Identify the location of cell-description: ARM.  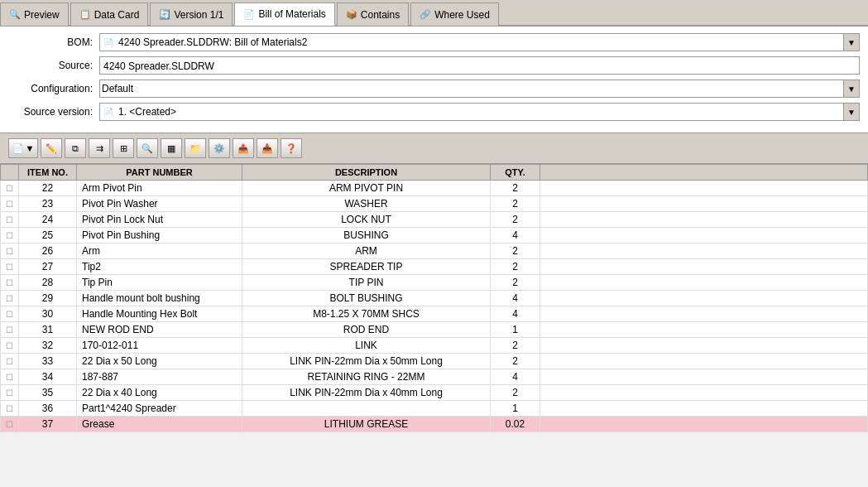
(367, 252).